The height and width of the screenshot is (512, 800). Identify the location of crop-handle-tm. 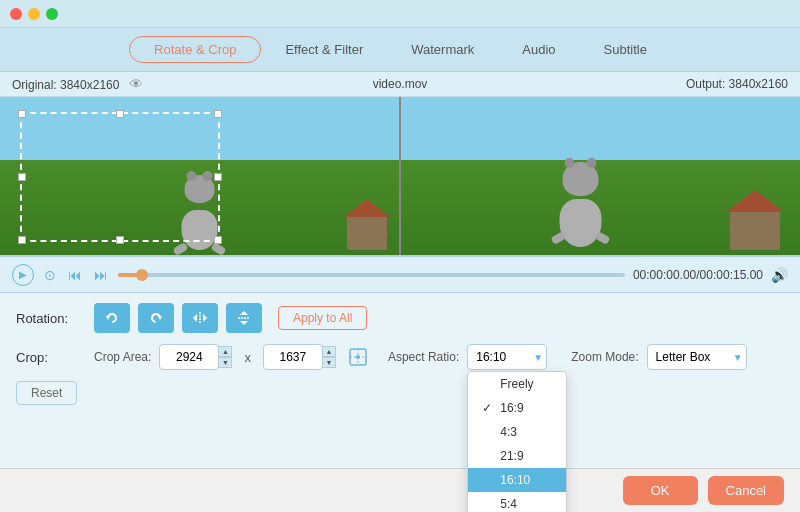
(120, 114).